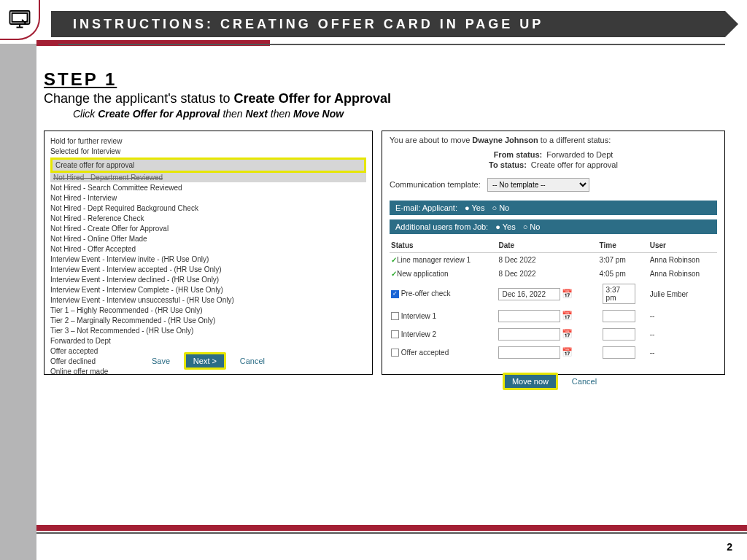  I want to click on header-title: INSTRUCTIONS: CREATING OFFER CARD IN PAG…, so click(308, 25).